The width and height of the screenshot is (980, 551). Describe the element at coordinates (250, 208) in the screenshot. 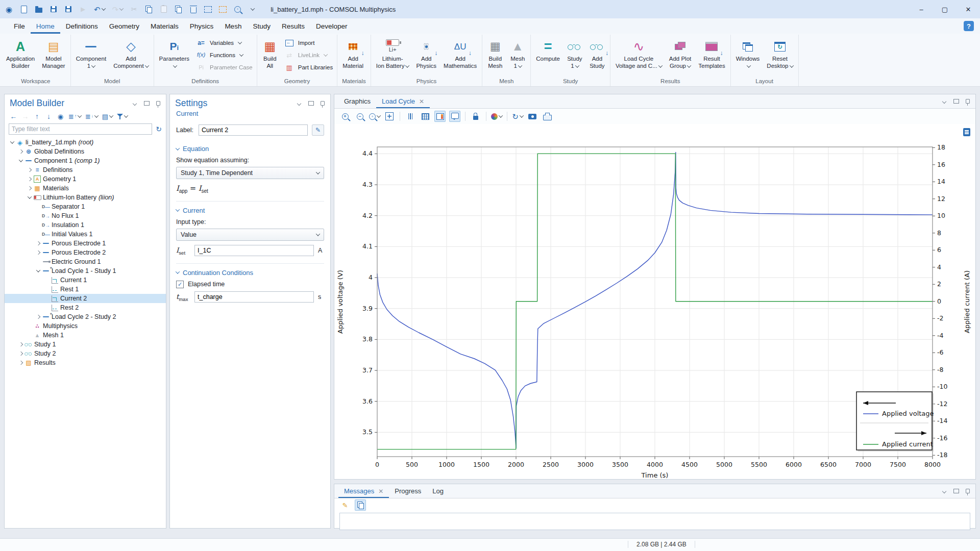

I see `section-current: Current` at that location.